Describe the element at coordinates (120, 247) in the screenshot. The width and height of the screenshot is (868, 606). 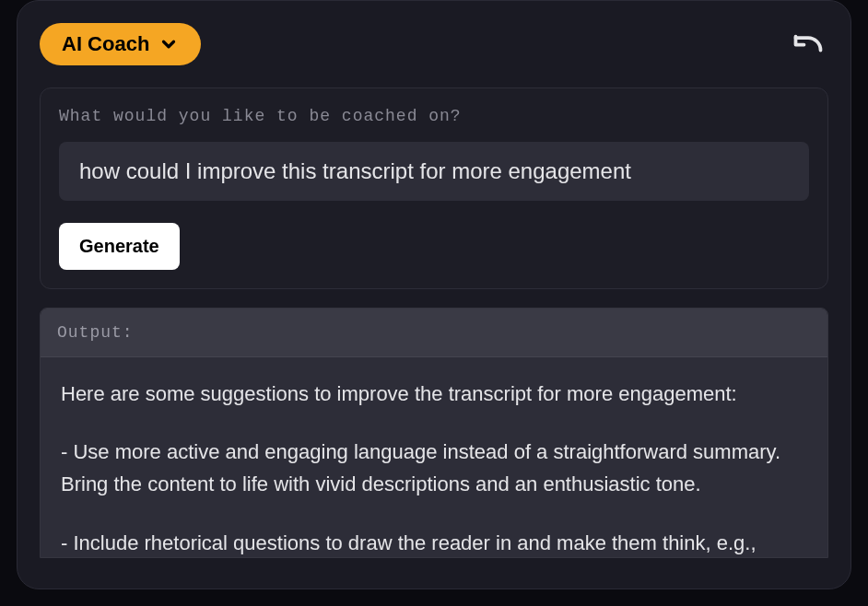
I see `generate-button: Generate` at that location.